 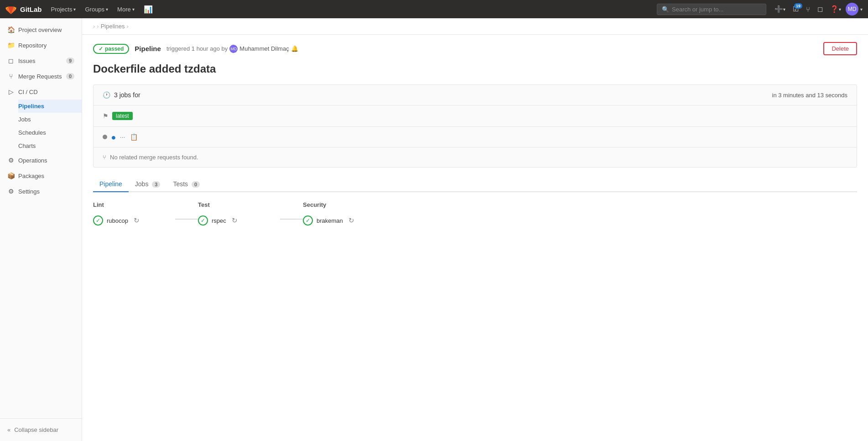 What do you see at coordinates (780, 9) in the screenshot?
I see `create-button: ➕ ▾` at bounding box center [780, 9].